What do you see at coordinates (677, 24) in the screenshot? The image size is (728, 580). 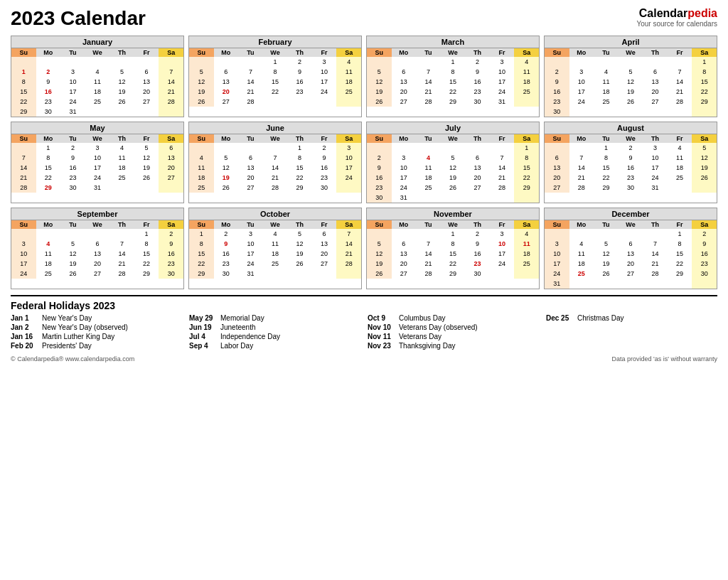 I see `brand-subtitle: Your source for calendars` at bounding box center [677, 24].